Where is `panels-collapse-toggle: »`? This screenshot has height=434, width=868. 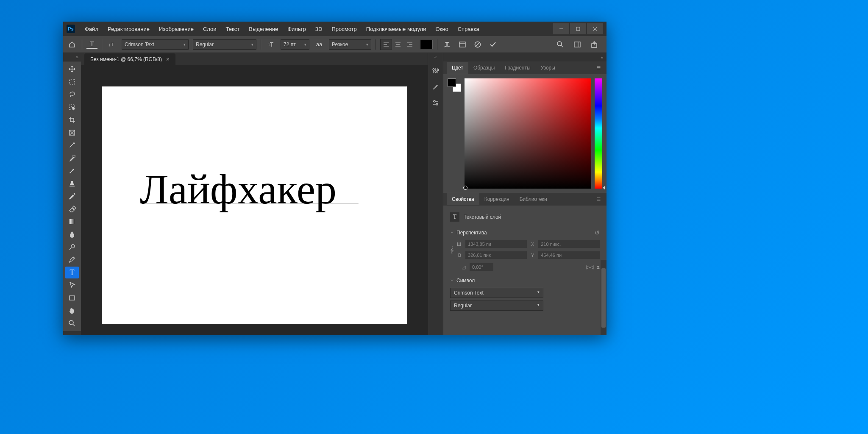 panels-collapse-toggle: » is located at coordinates (525, 57).